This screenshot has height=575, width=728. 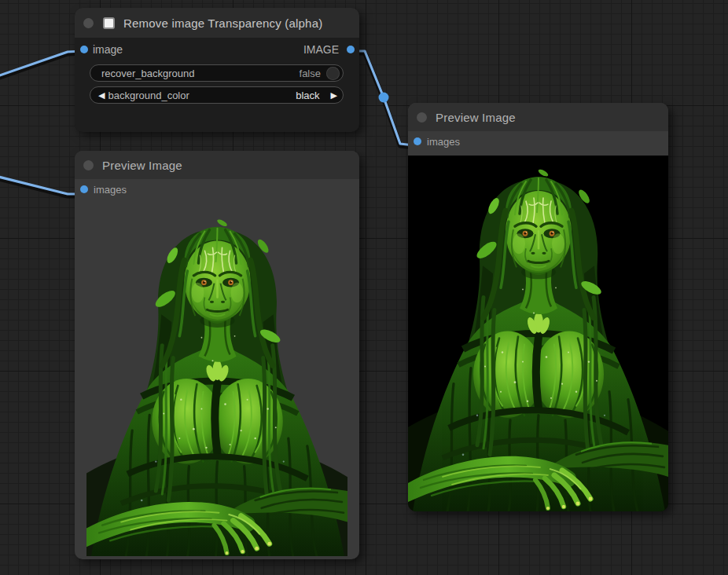 What do you see at coordinates (223, 24) in the screenshot?
I see `node-title: Remove image Transparency (alpha)` at bounding box center [223, 24].